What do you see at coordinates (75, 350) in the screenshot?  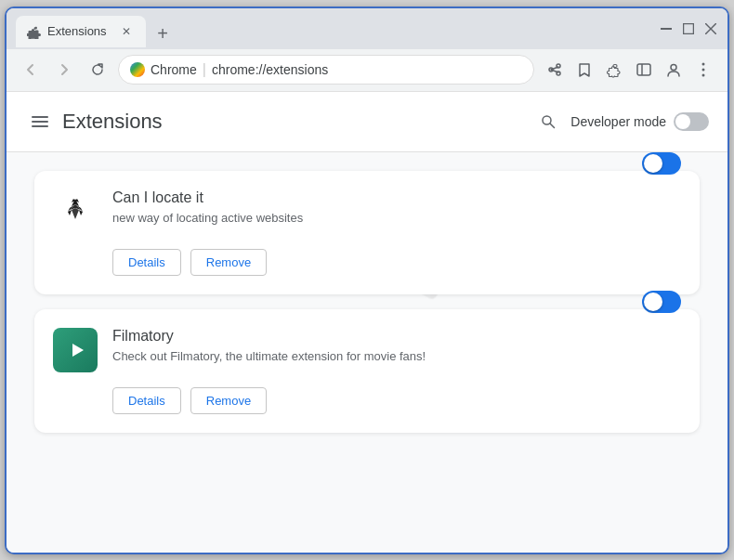 I see `filmatory-icon-graphic` at bounding box center [75, 350].